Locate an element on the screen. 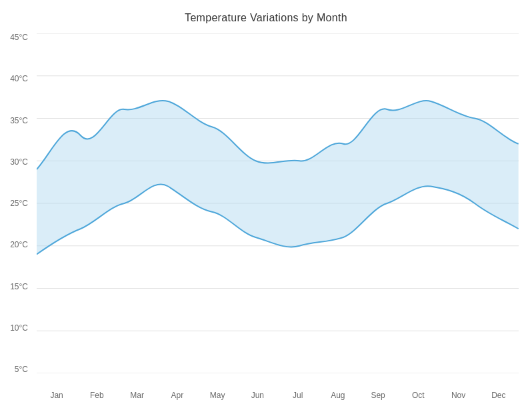 This screenshot has height=410, width=532. x-label-jan: Jan is located at coordinates (57, 395).